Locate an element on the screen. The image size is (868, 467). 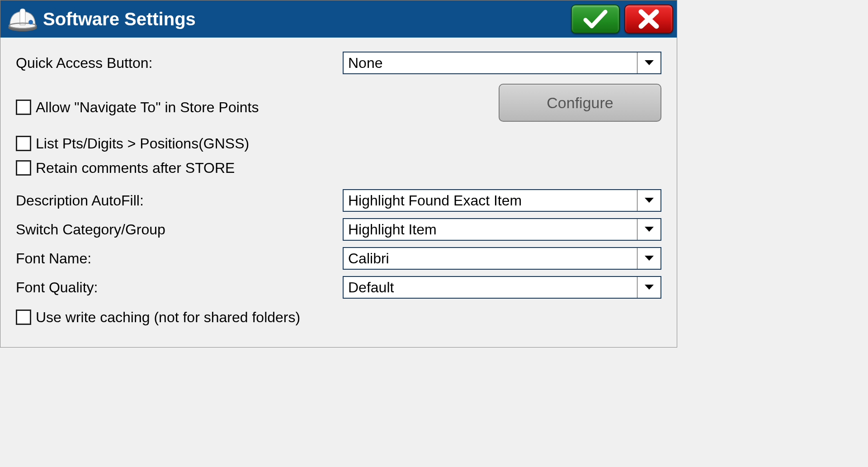
retain-comments-label: Retain comments after STORE is located at coordinates (135, 168).